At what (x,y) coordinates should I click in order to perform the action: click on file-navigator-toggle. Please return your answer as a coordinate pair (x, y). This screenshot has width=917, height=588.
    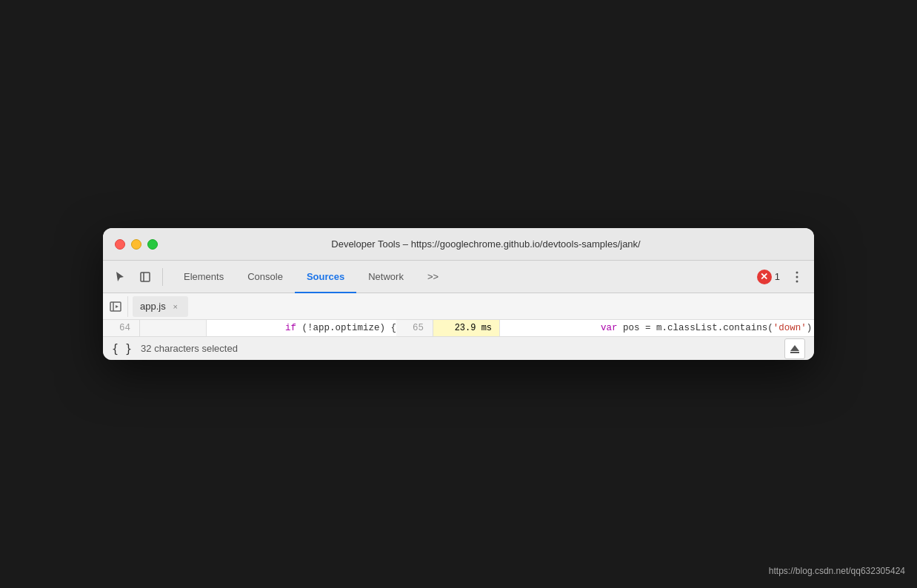
    Looking at the image, I should click on (117, 307).